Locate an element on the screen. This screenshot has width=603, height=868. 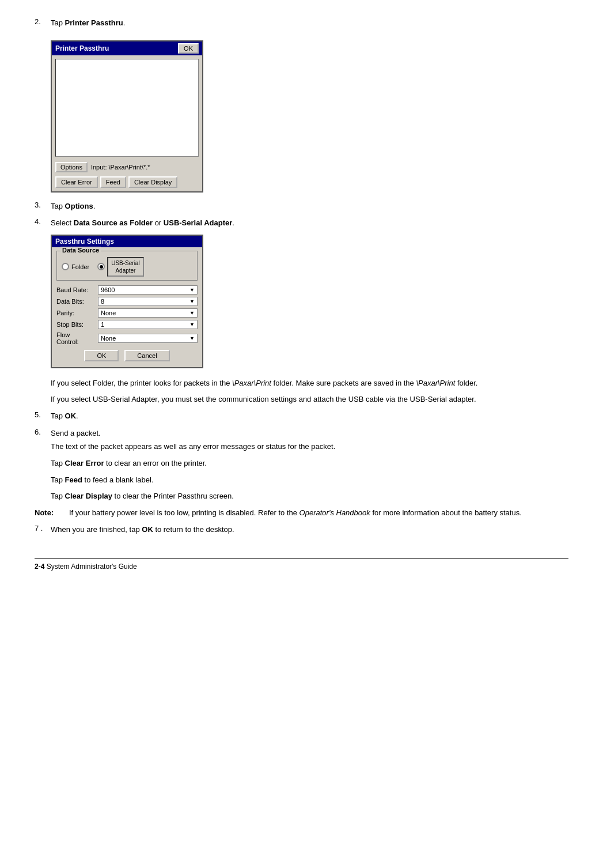
feed-button: Feed is located at coordinates (113, 182).